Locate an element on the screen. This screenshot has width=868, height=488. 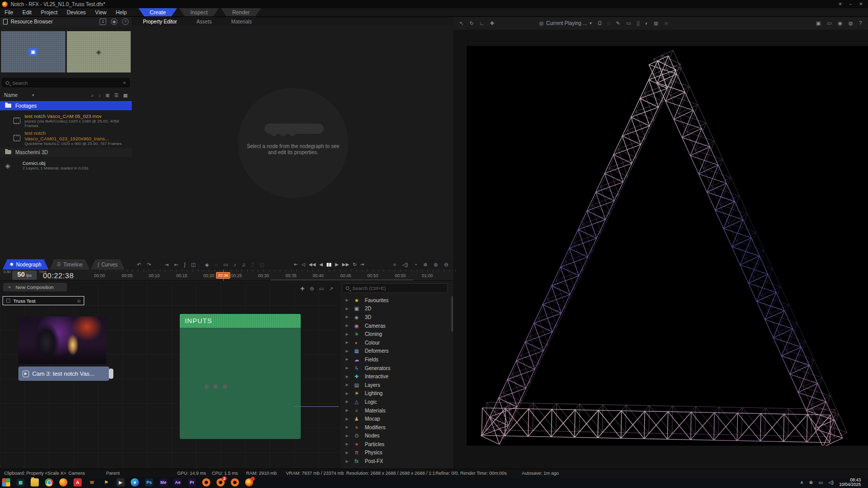
group-node-header: INPUTS is located at coordinates (240, 321).